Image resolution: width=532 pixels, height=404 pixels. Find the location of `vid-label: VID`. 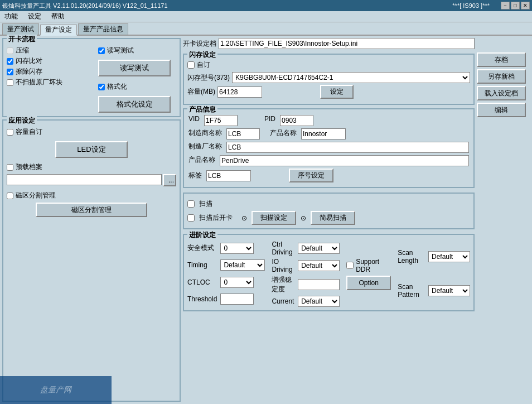

vid-label: VID is located at coordinates (194, 121).